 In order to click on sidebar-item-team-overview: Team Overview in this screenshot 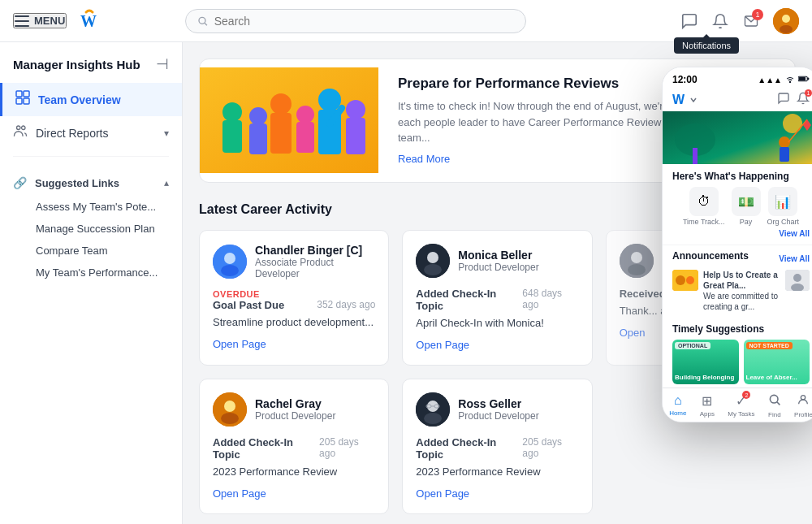, I will do `click(91, 99)`.